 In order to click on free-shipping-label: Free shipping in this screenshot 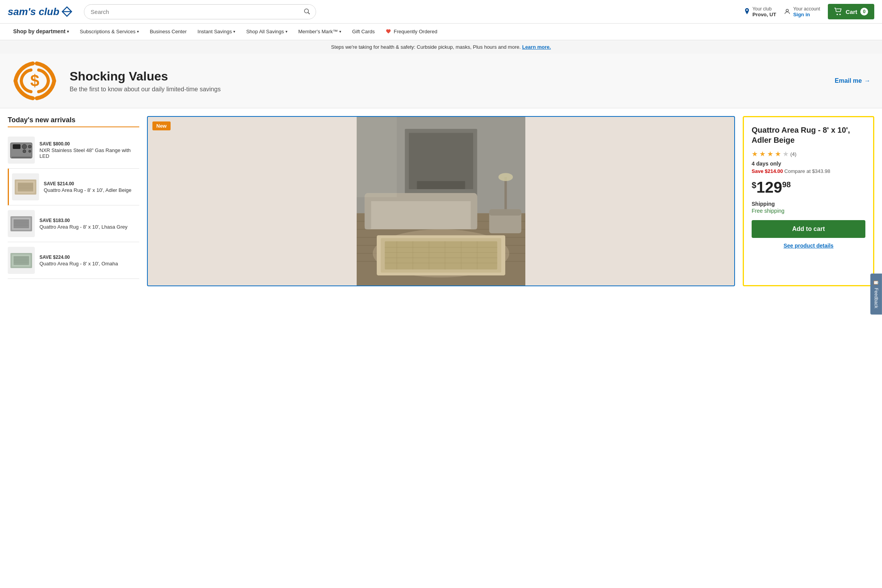, I will do `click(808, 211)`.